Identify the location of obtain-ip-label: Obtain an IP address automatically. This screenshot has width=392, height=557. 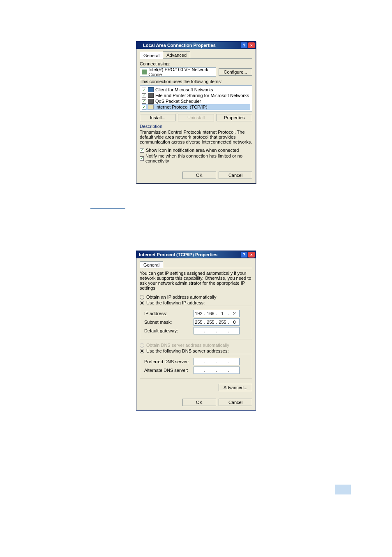
(181, 297).